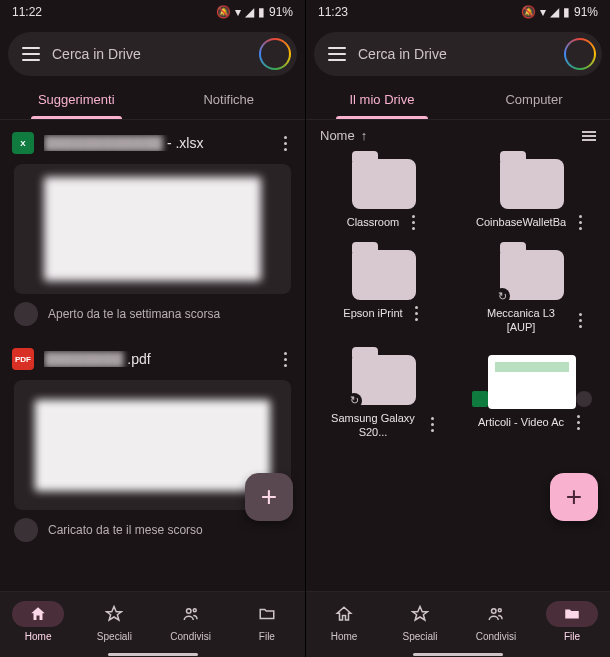 This screenshot has width=610, height=657. What do you see at coordinates (152, 12) in the screenshot?
I see `status-bar: 11:22 🔕 ▾ ◢ ▮ 91%` at bounding box center [152, 12].